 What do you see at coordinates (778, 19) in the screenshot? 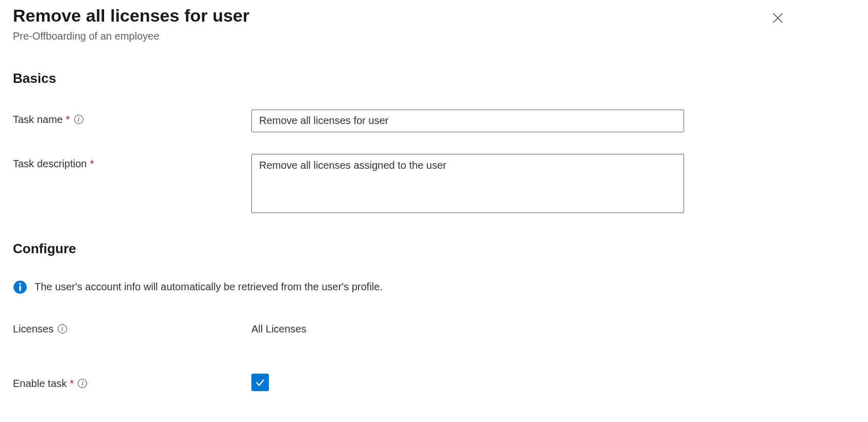
I see `close-button` at bounding box center [778, 19].